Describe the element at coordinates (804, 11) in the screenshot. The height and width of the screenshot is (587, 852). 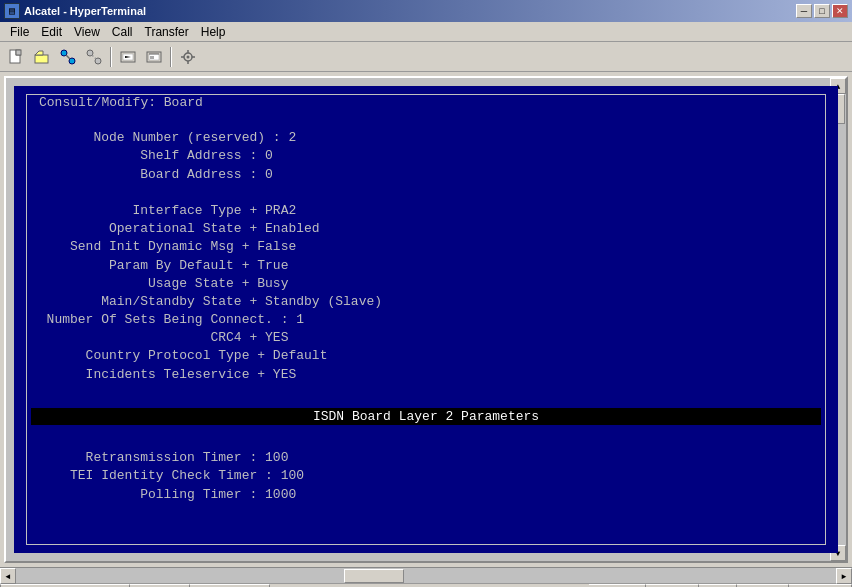
I see `minimize-button: ─` at that location.